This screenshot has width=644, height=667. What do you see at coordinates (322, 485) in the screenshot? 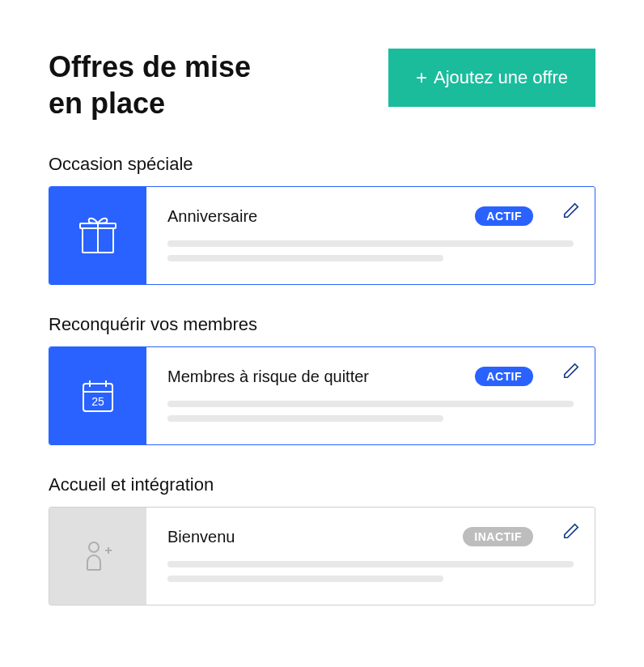
I see `section-title: Accueil et intégration` at bounding box center [322, 485].